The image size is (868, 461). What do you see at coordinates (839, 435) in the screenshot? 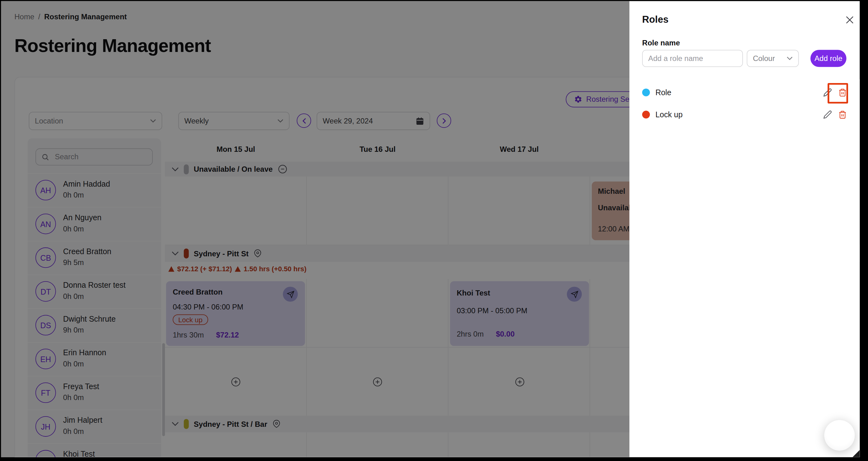
I see `chat-widget-button` at bounding box center [839, 435].